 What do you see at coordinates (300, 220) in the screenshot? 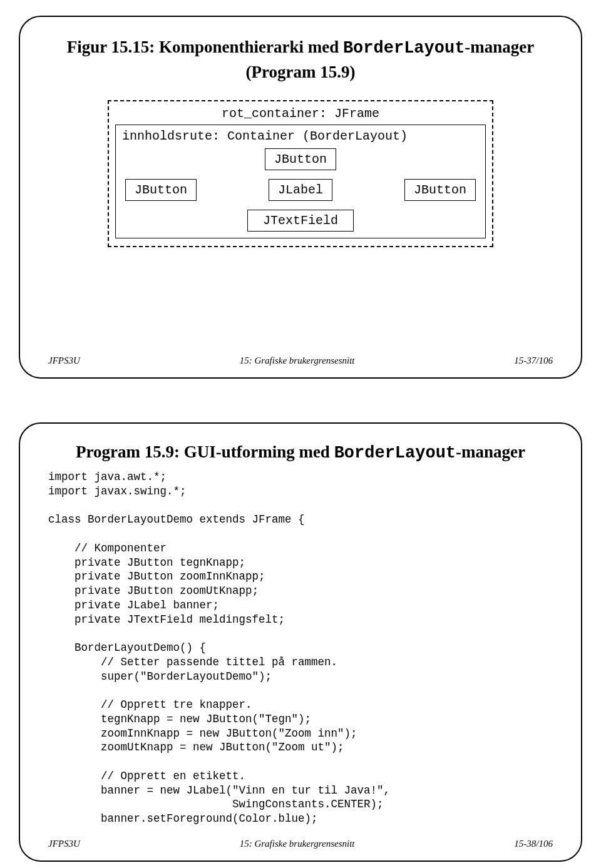
I see `diagram-bottom-row: JTextField` at bounding box center [300, 220].